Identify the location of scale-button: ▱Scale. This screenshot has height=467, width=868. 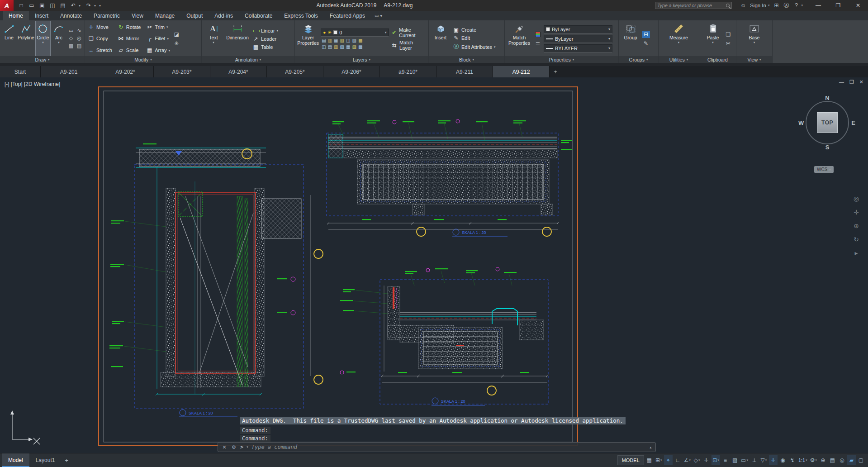
(129, 50).